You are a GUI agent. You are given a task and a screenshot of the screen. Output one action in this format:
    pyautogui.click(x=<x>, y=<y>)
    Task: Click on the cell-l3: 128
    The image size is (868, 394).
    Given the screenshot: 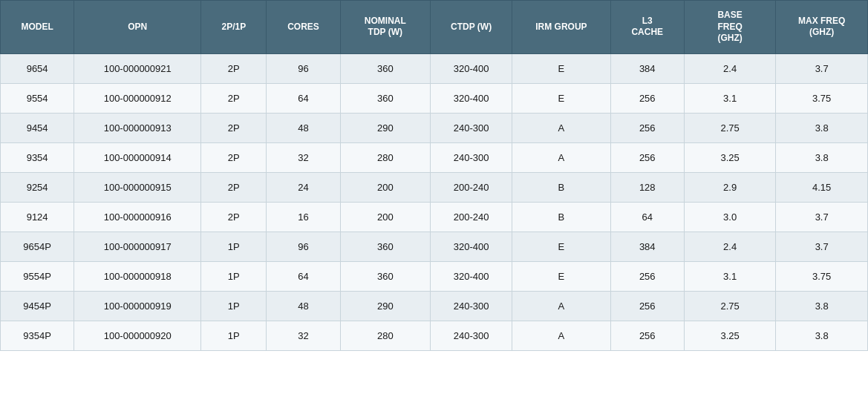 What is the action you would take?
    pyautogui.click(x=647, y=187)
    